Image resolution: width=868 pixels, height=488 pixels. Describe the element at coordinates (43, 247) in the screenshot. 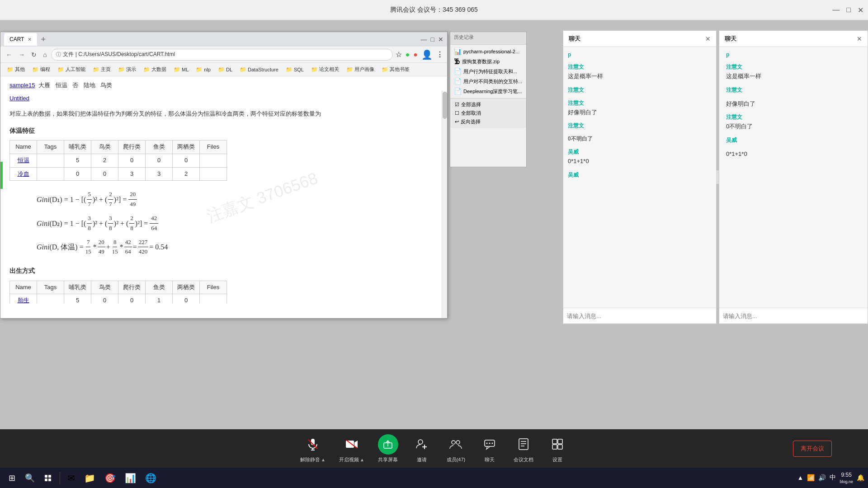

I see `gini-d-label: Gini` at that location.